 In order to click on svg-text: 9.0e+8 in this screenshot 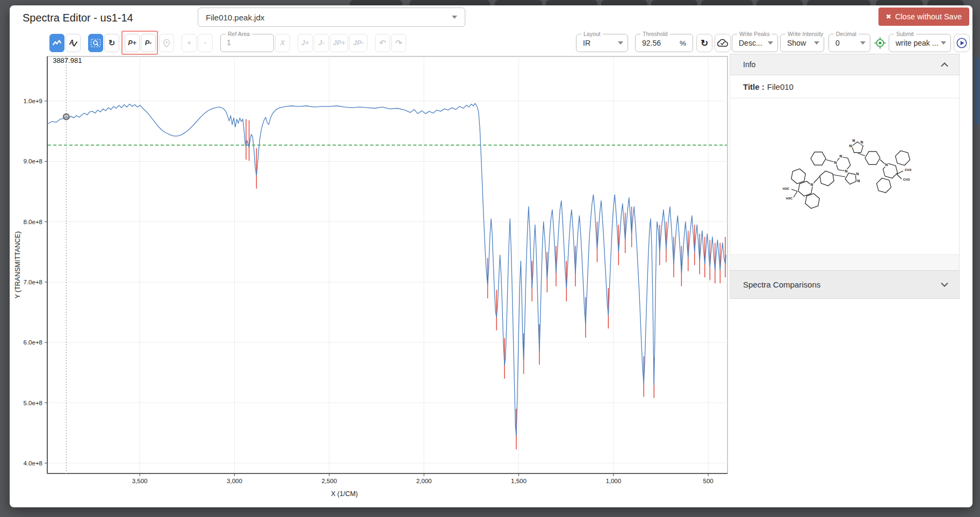, I will do `click(33, 161)`.